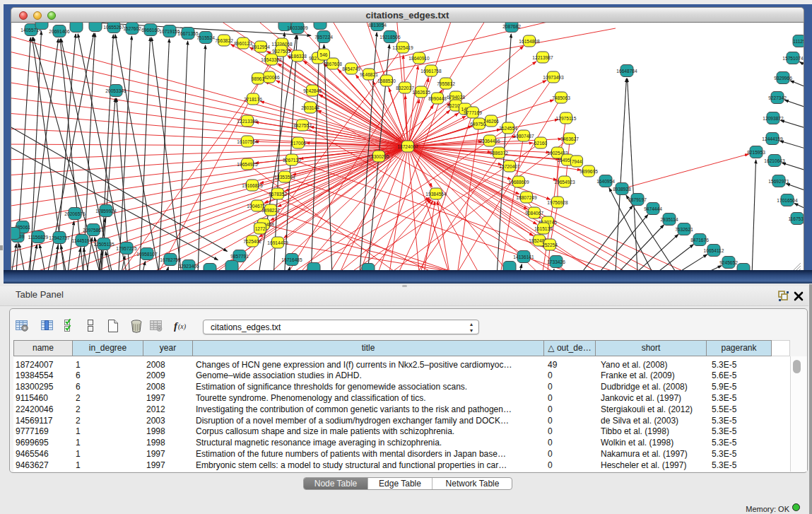  I want to click on svg-text: 7886372, so click(499, 153).